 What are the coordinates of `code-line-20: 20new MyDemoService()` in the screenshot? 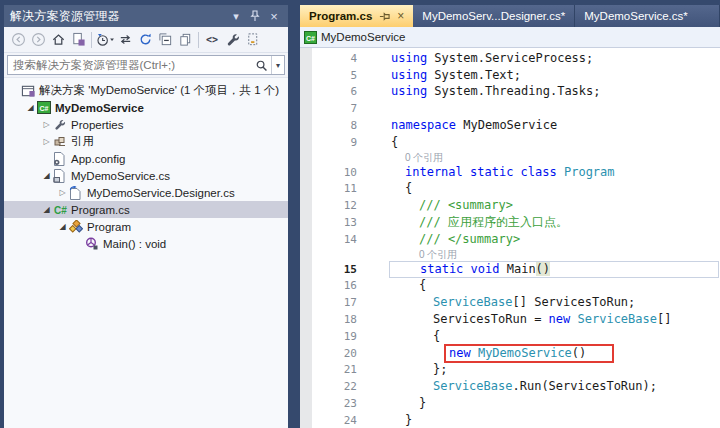 It's located at (510, 354).